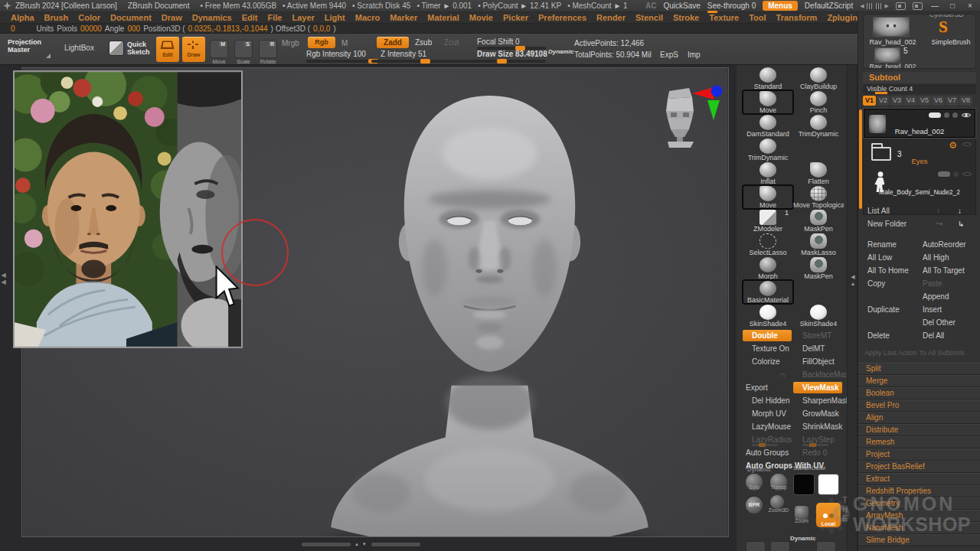 This screenshot has width=980, height=551. Describe the element at coordinates (892, 259) in the screenshot. I see `subtool-action-button: All Low` at that location.